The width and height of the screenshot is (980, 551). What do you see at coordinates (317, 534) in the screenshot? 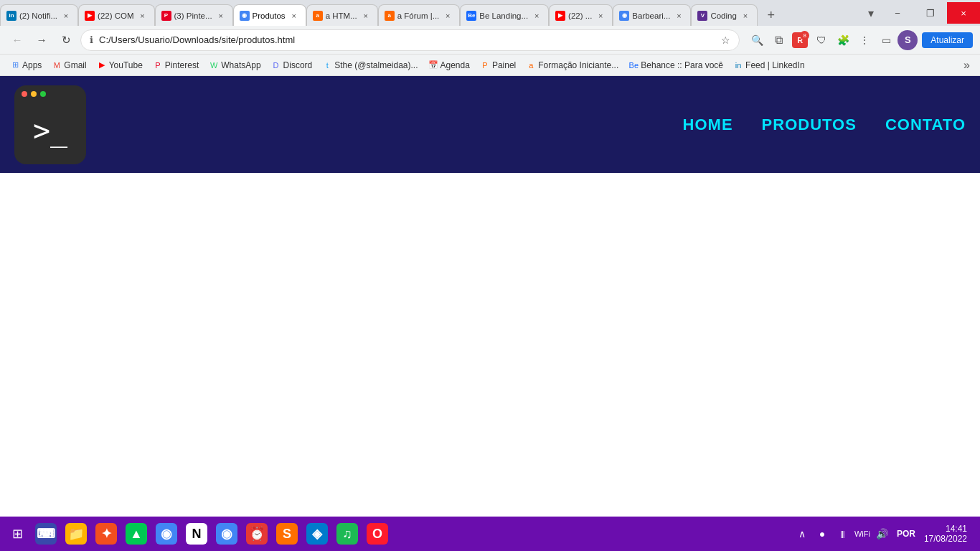
I see `taskbar-app-vscode: ◈` at bounding box center [317, 534].